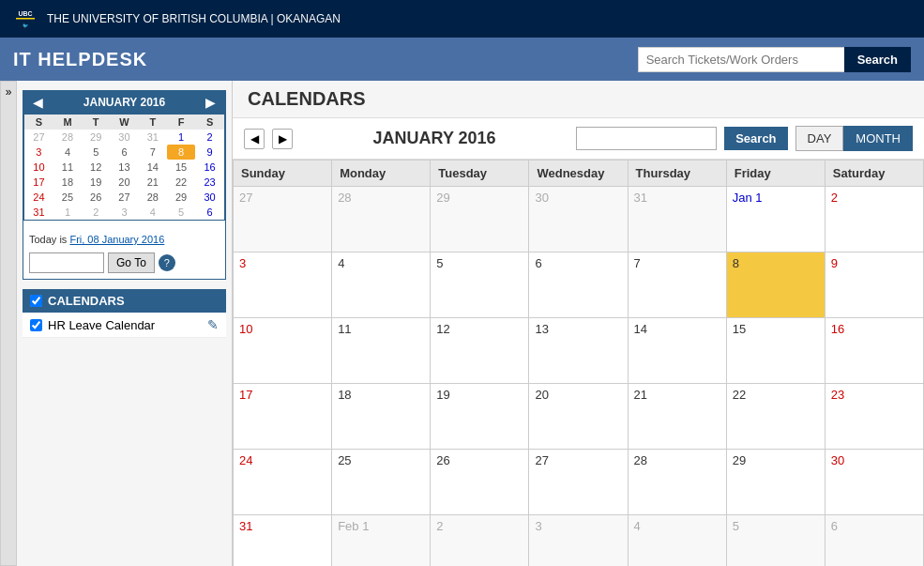 The width and height of the screenshot is (924, 566). I want to click on calendar-cell: 15, so click(775, 351).